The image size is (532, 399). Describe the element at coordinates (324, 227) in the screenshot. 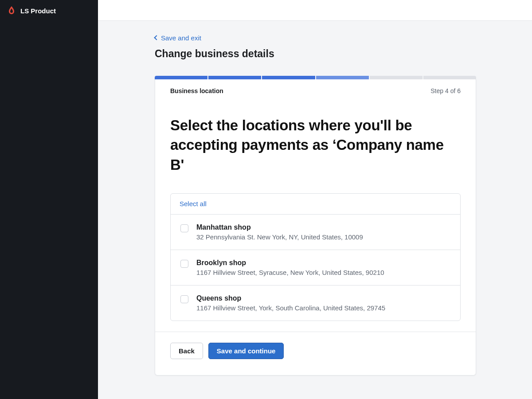

I see `location-name: Manhattan shop` at that location.